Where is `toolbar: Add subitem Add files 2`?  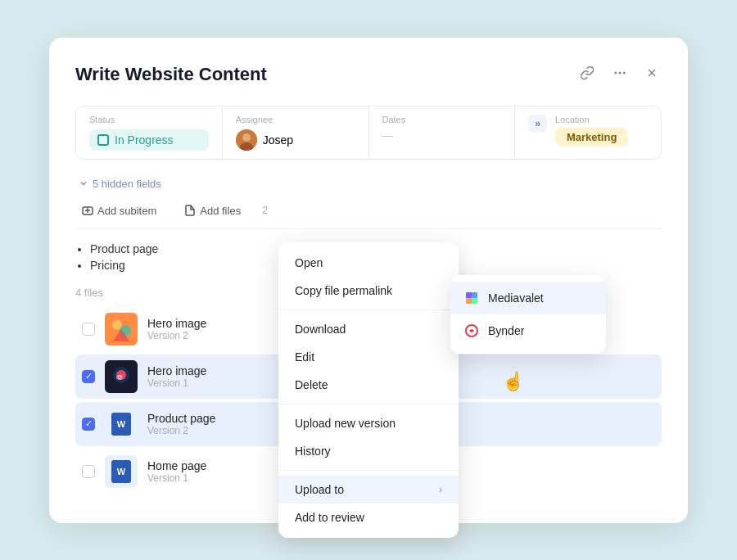 toolbar: Add subitem Add files 2 is located at coordinates (368, 215).